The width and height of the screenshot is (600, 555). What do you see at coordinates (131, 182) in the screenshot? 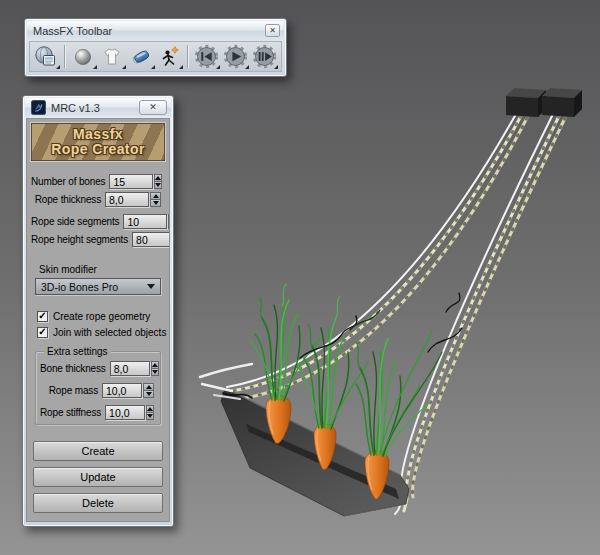
I see `number-of-bones-input` at bounding box center [131, 182].